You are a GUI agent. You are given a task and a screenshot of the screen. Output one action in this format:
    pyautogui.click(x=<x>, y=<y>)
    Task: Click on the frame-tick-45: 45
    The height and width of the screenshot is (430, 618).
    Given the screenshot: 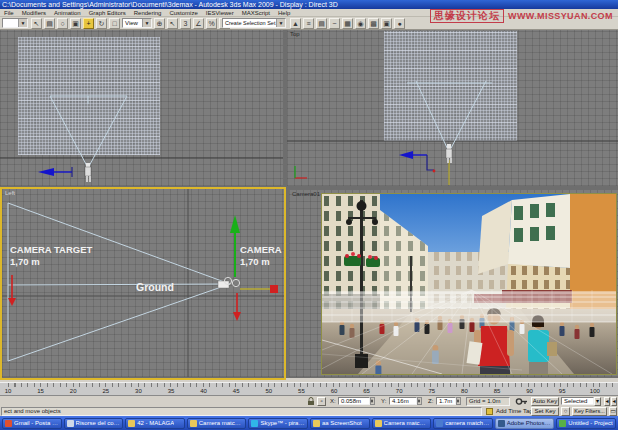 What is the action you would take?
    pyautogui.click(x=236, y=391)
    